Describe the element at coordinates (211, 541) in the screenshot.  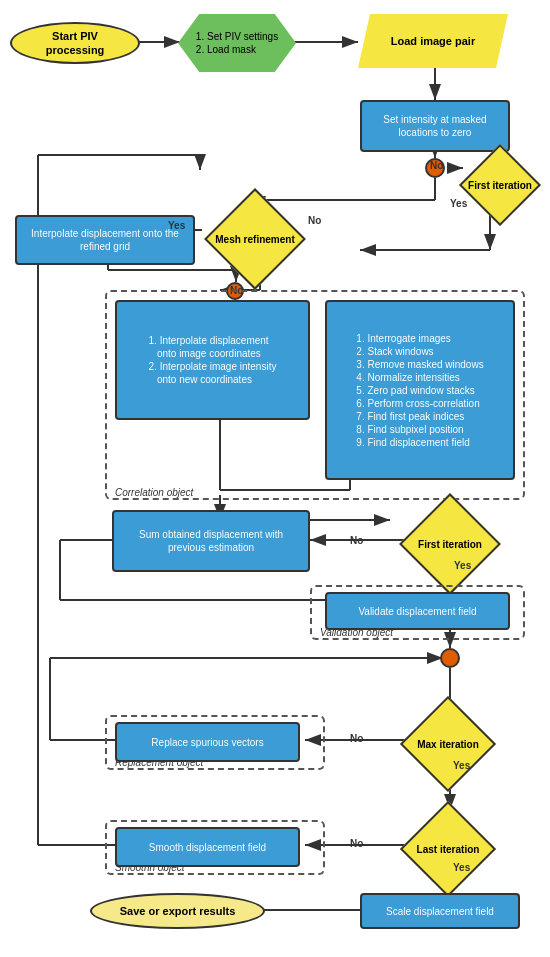
I see `sum-disp-node: Sum obtained displacement with previous …` at that location.